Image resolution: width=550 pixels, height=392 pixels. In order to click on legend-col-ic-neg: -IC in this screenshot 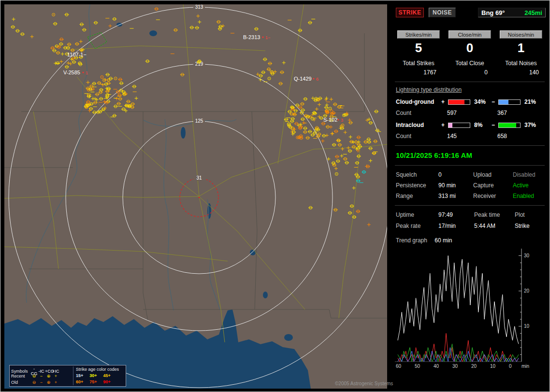, I will do `click(42, 371)`.